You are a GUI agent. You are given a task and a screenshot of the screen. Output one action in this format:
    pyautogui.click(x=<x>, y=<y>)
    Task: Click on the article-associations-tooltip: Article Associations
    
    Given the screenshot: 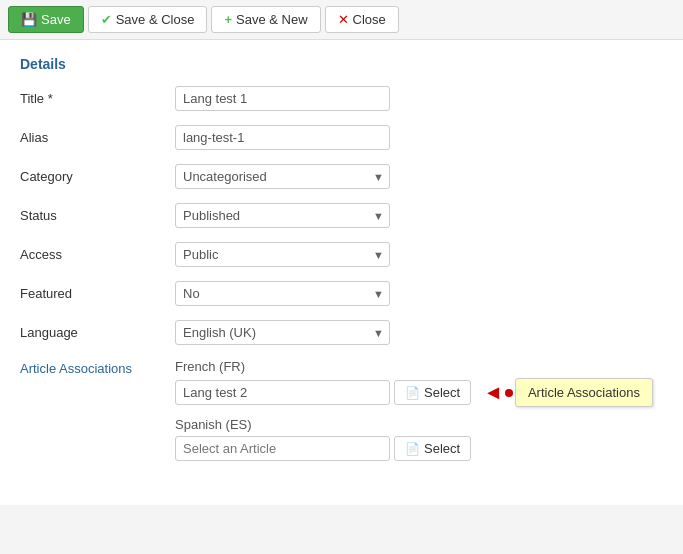 What is the action you would take?
    pyautogui.click(x=584, y=392)
    